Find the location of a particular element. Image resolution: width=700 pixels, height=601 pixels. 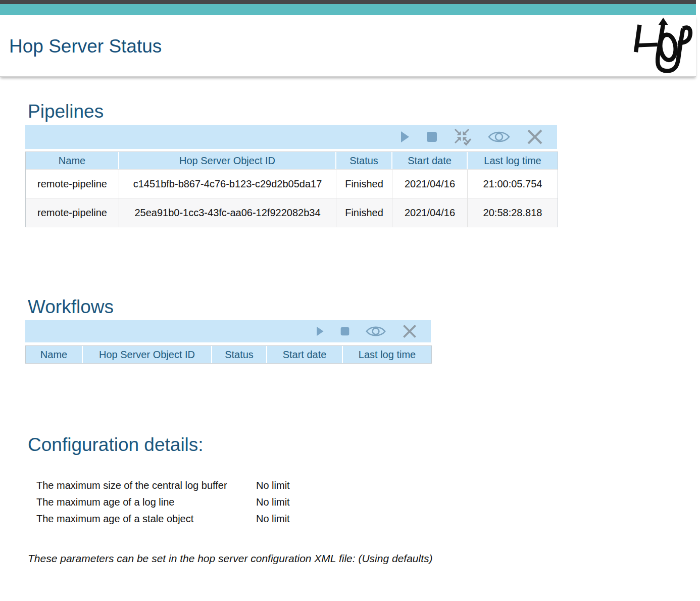

config-parameter-row: The maximum age of a log line No limit is located at coordinates (368, 502).